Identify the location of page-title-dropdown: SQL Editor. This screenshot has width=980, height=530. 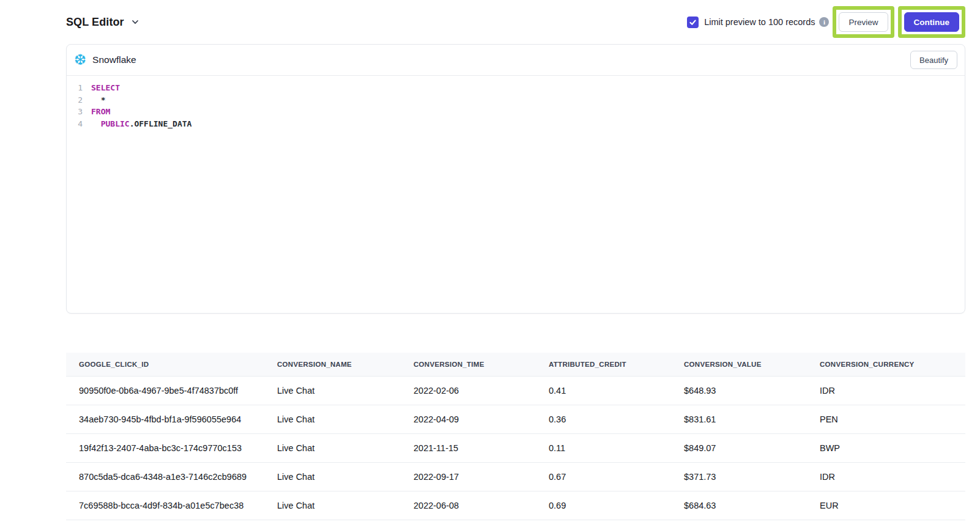
(103, 22).